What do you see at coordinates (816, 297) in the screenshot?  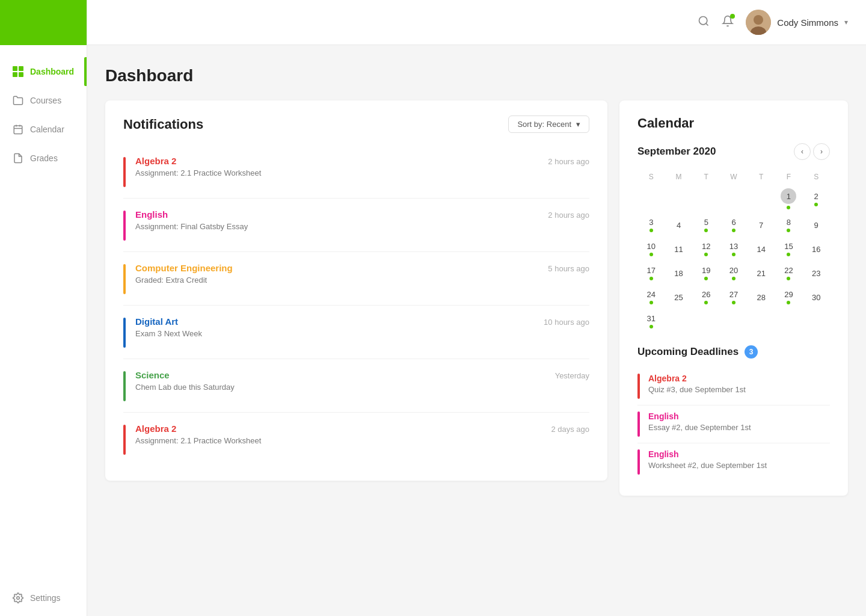 I see `calendar-day: 30` at bounding box center [816, 297].